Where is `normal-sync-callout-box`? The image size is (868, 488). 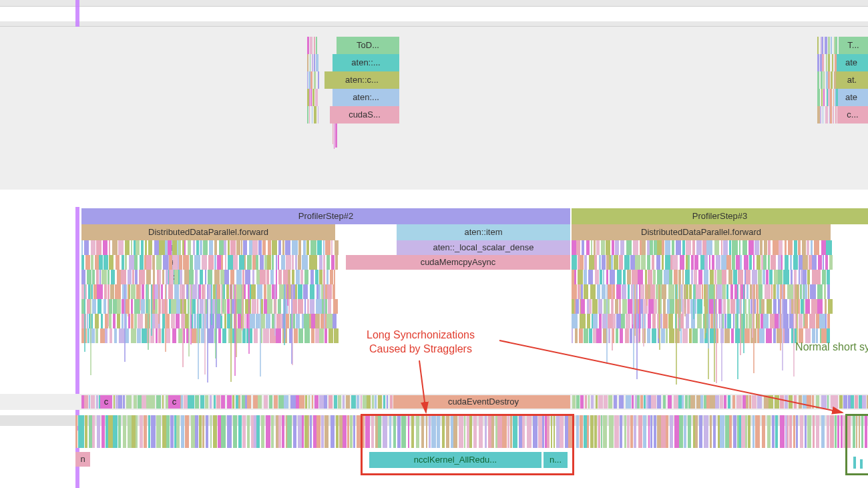
normal-sync-callout-box is located at coordinates (857, 445).